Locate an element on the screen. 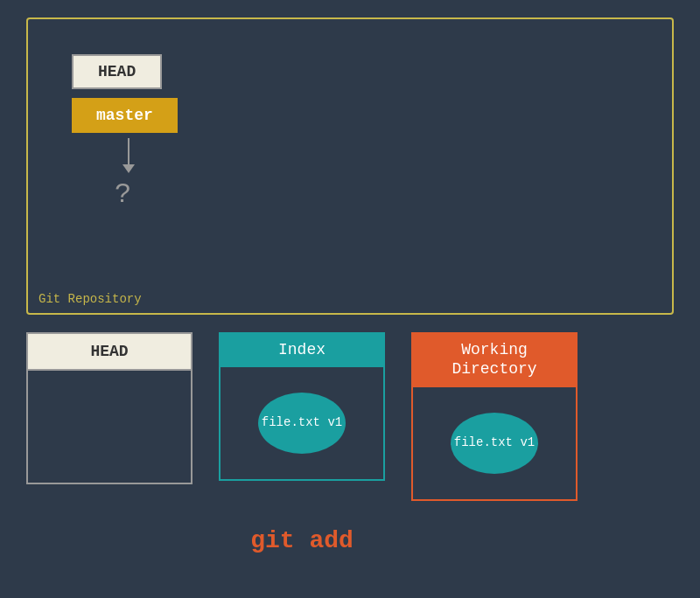 The height and width of the screenshot is (598, 700). index-content-box: file.txt v1 is located at coordinates (302, 424).